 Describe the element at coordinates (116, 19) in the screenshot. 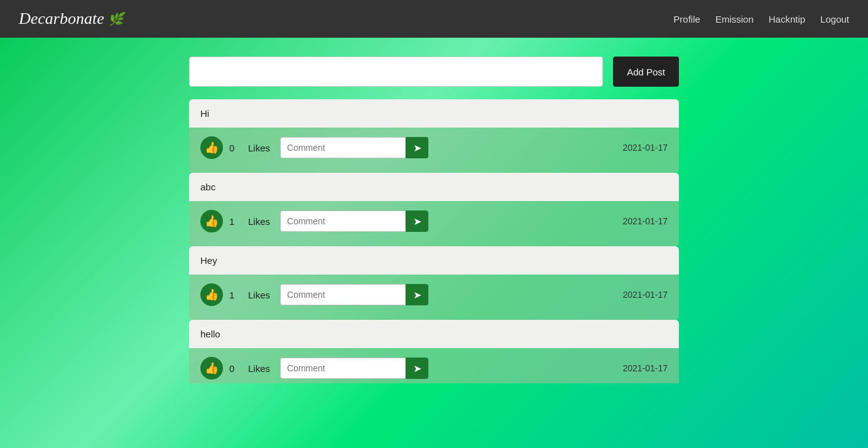

I see `leaf-icon: 🌿` at that location.